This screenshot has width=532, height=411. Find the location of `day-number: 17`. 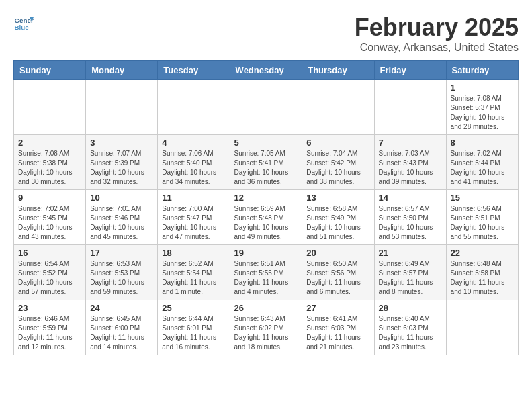

day-number: 17 is located at coordinates (122, 253).